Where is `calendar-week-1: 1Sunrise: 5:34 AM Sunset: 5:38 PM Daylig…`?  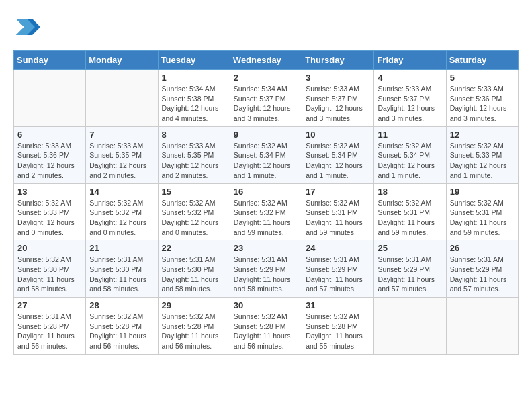 calendar-week-1: 1Sunrise: 5:34 AM Sunset: 5:38 PM Daylig… is located at coordinates (266, 98).